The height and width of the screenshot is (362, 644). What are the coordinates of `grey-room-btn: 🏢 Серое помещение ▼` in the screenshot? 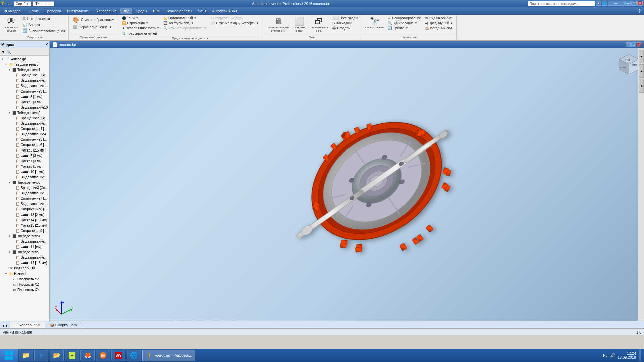 It's located at (94, 27).